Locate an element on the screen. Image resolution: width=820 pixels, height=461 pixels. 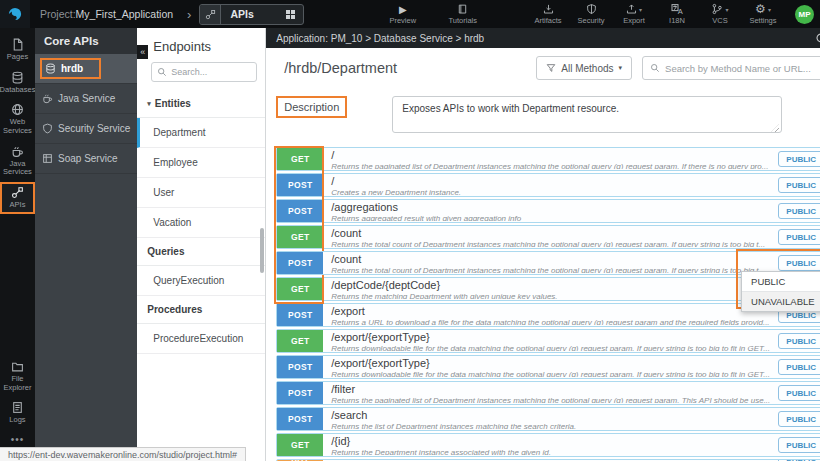
wavemaker-logo is located at coordinates (15, 14).